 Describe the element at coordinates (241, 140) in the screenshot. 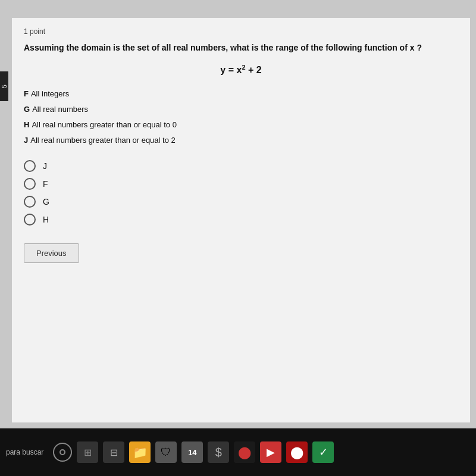

I see `choice-j: J All real numbers greater than or equal…` at that location.